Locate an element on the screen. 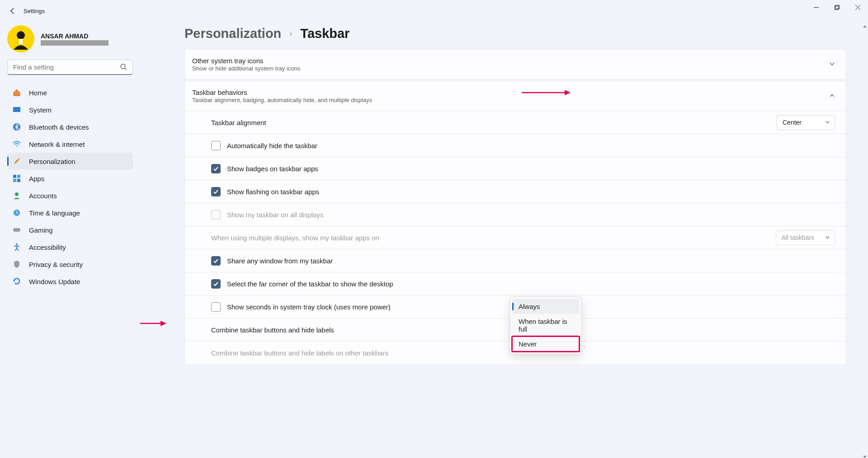 This screenshot has width=868, height=458. nav-label: Apps is located at coordinates (37, 179).